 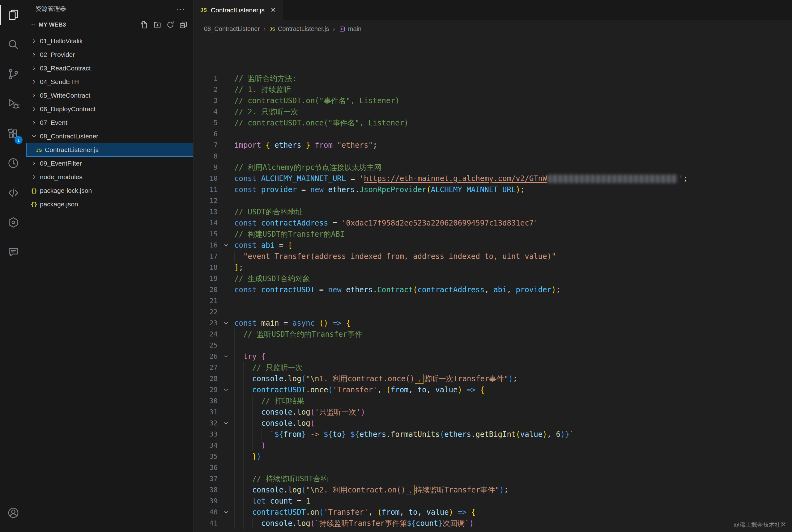 I want to click on tree-item-package-lock-json: {}package-lock.json, so click(x=110, y=191).